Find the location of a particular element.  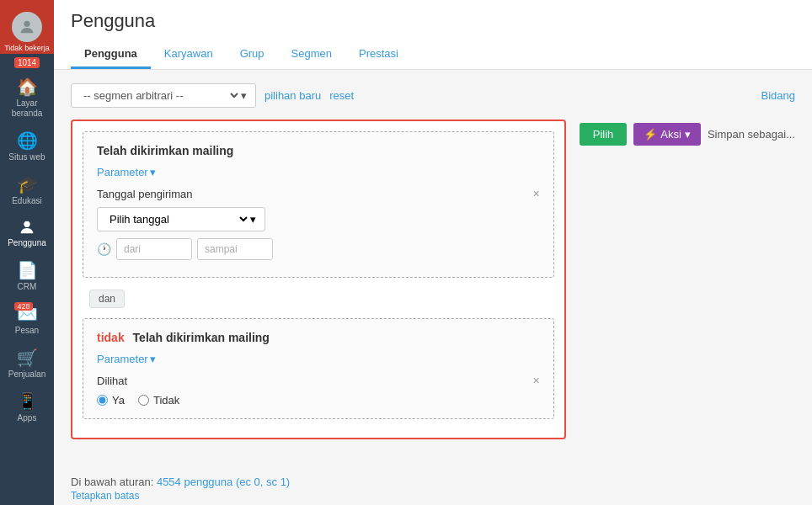

penjualan-icon: 🛒 is located at coordinates (27, 358).